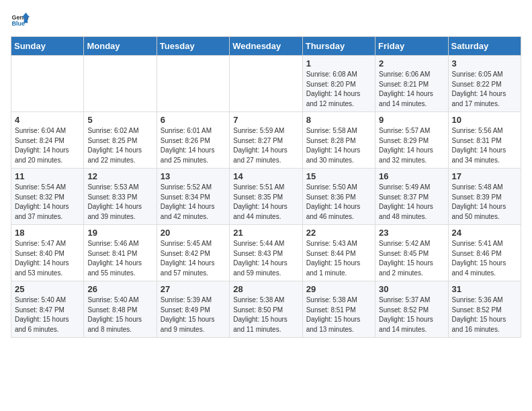 This screenshot has width=532, height=411. Describe the element at coordinates (193, 176) in the screenshot. I see `day-number: 13` at that location.